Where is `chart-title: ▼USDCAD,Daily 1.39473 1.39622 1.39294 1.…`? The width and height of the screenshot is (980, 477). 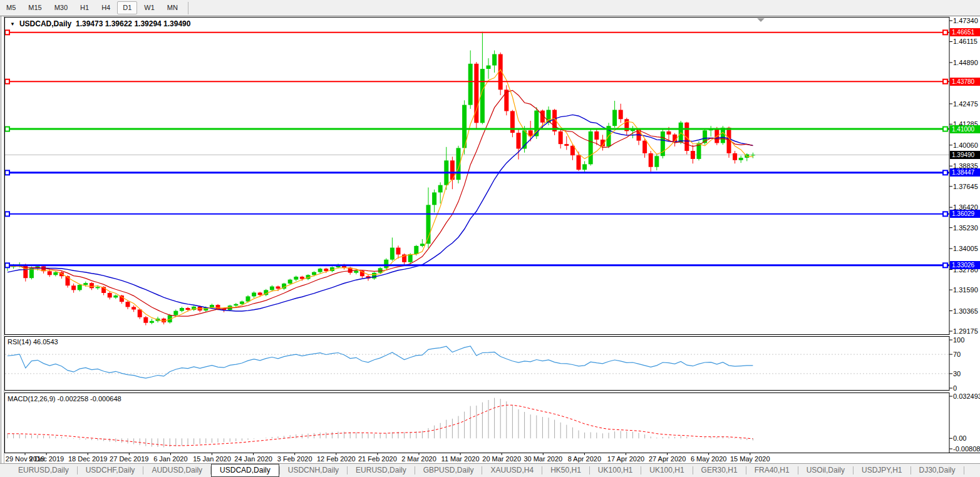
chart-title: ▼USDCAD,Daily 1.39473 1.39622 1.39294 1.… is located at coordinates (100, 24).